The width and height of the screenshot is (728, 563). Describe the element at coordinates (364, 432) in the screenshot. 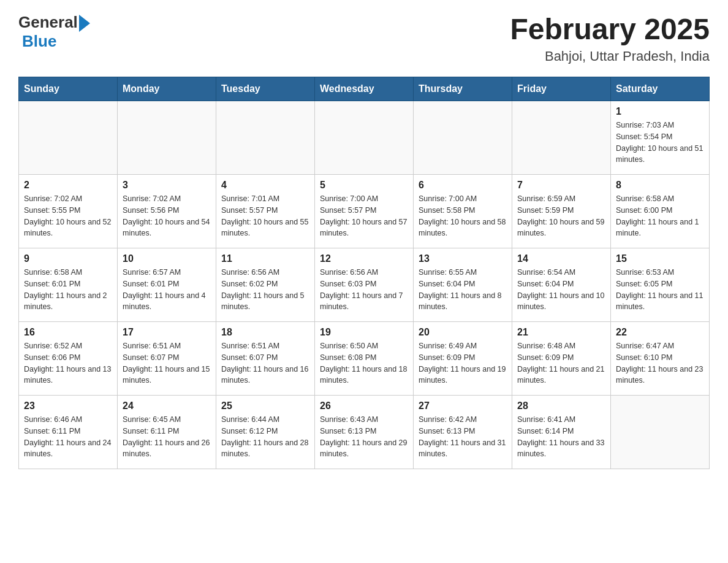

I see `calendar-week-row: 23Sunrise: 6:46 AMSunset: 6:11 PMDayligh…` at that location.